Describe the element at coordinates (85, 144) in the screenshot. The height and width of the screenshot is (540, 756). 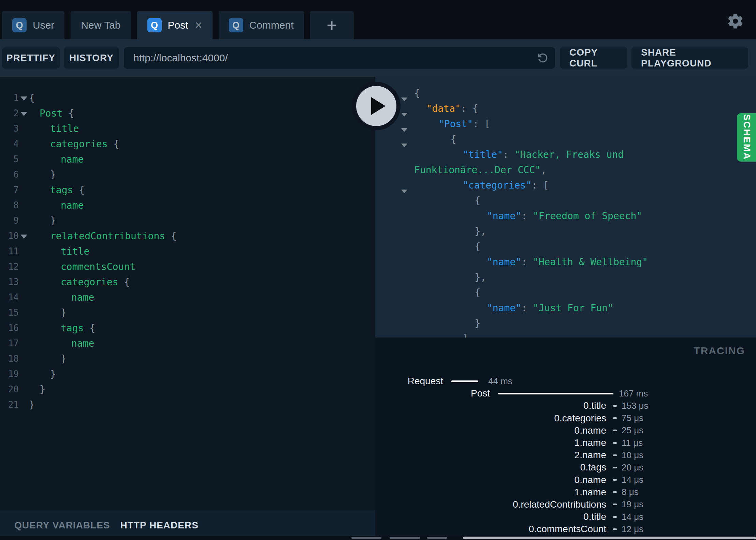
I see `code-text: categories {` at that location.